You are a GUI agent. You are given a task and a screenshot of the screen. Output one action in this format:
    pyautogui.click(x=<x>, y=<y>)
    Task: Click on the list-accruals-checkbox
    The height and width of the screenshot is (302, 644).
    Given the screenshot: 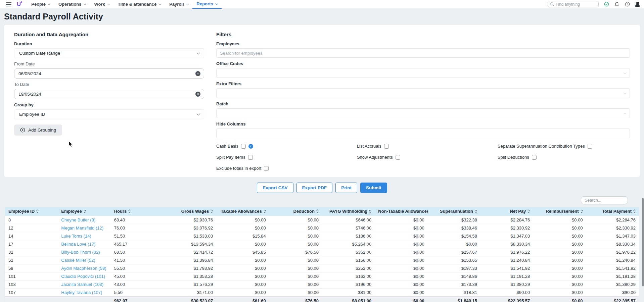 What is the action you would take?
    pyautogui.click(x=386, y=146)
    